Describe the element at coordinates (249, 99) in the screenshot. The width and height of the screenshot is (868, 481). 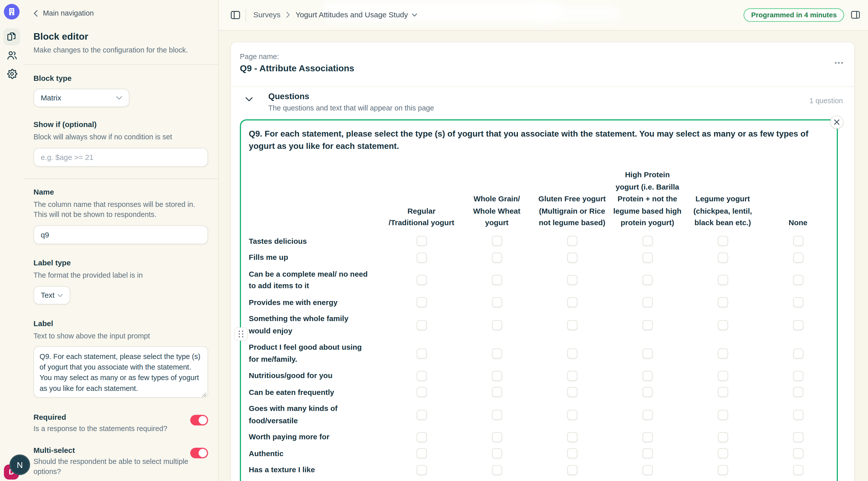
I see `collapse-questions-button` at that location.